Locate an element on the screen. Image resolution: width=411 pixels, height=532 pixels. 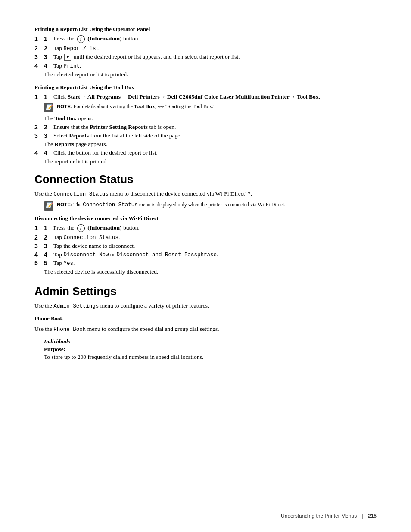
tool-box-sub-bold: Tool Box is located at coordinates (65, 118).